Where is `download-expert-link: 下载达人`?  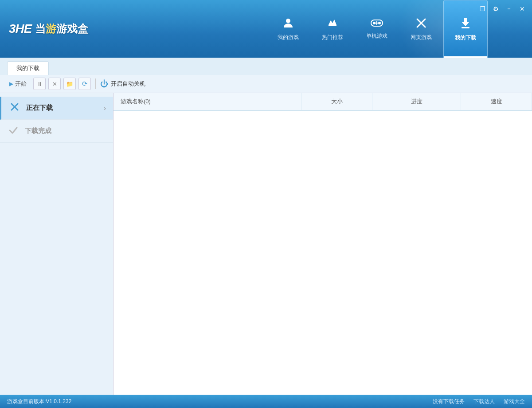
download-expert-link: 下载达人 is located at coordinates (484, 402).